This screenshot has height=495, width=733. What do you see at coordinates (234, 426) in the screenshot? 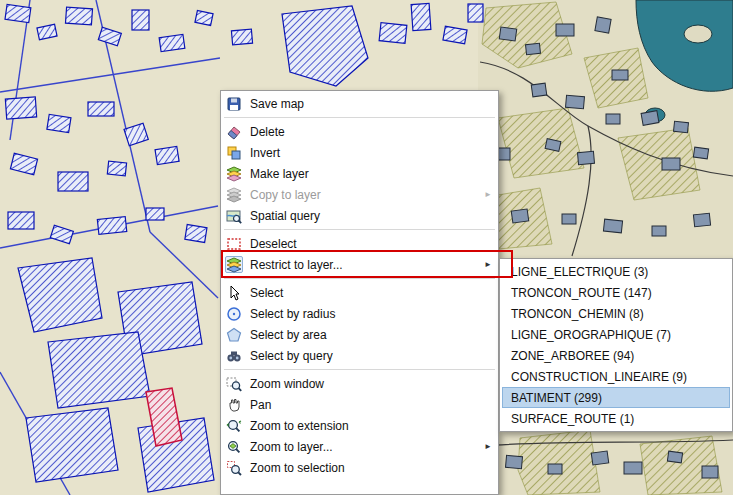
I see `zoom-extension-icon` at bounding box center [234, 426].